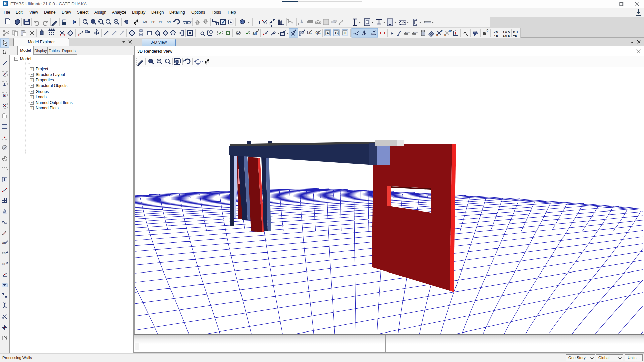 This screenshot has width=644, height=362. I want to click on svg-text: O, so click(345, 33).